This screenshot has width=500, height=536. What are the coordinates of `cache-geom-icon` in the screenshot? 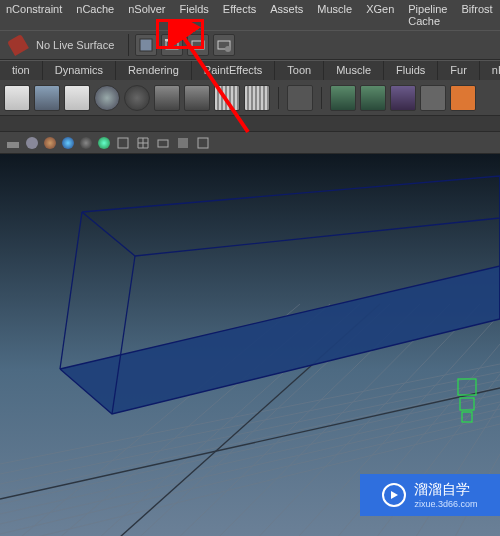 It's located at (257, 98).